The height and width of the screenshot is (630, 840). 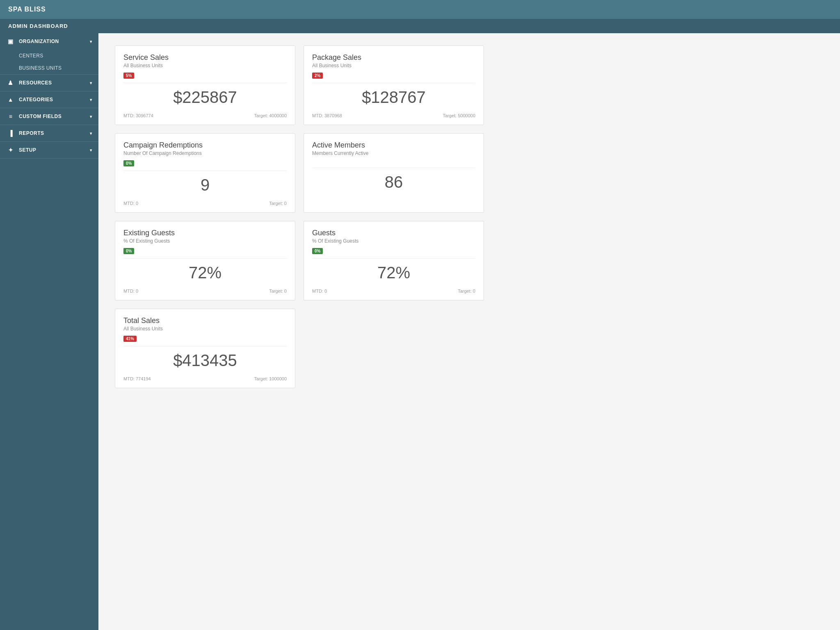 I want to click on sidebar-label-setup: SETUP, so click(x=28, y=150).